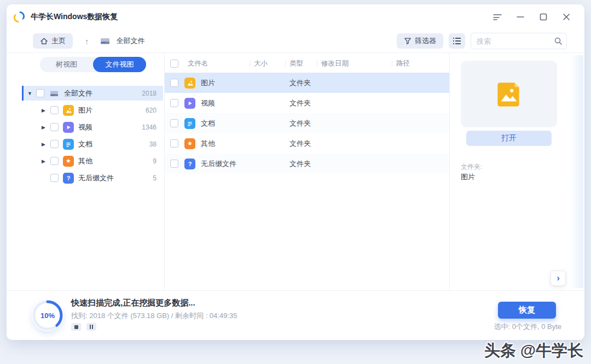 This screenshot has width=591, height=364. Describe the element at coordinates (190, 164) in the screenshot. I see `no-extension-file-icon: ?` at that location.